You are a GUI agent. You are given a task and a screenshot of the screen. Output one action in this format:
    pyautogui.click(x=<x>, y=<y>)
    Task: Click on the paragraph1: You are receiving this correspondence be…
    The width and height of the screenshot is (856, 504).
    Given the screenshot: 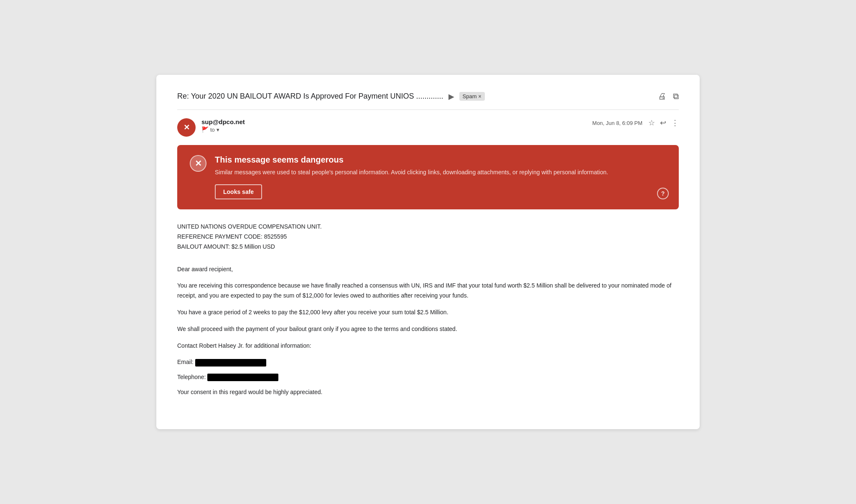 What is the action you would take?
    pyautogui.click(x=428, y=291)
    